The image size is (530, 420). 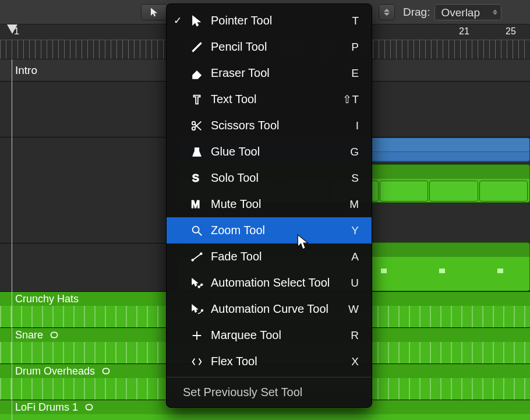 What do you see at coordinates (387, 12) in the screenshot?
I see `secondary-tool-selector` at bounding box center [387, 12].